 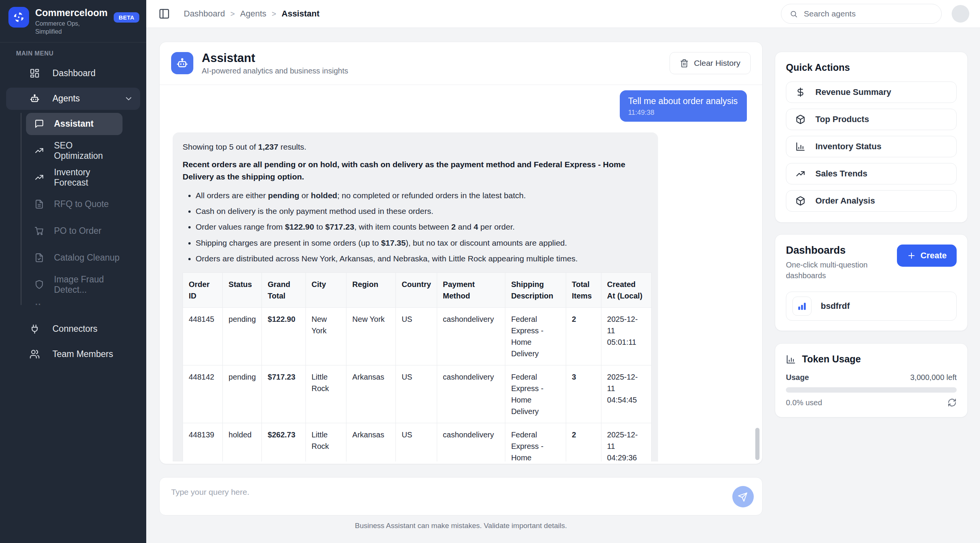 I want to click on sidebar-item-label: Dashboard, so click(x=74, y=73).